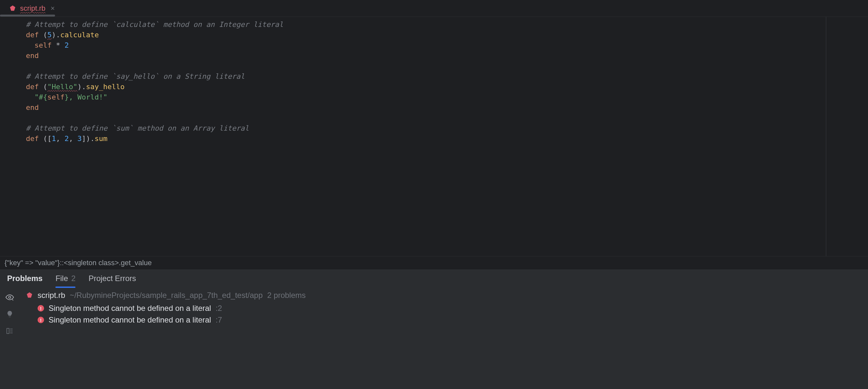  Describe the element at coordinates (80, 139) in the screenshot. I see `number: 3` at that location.